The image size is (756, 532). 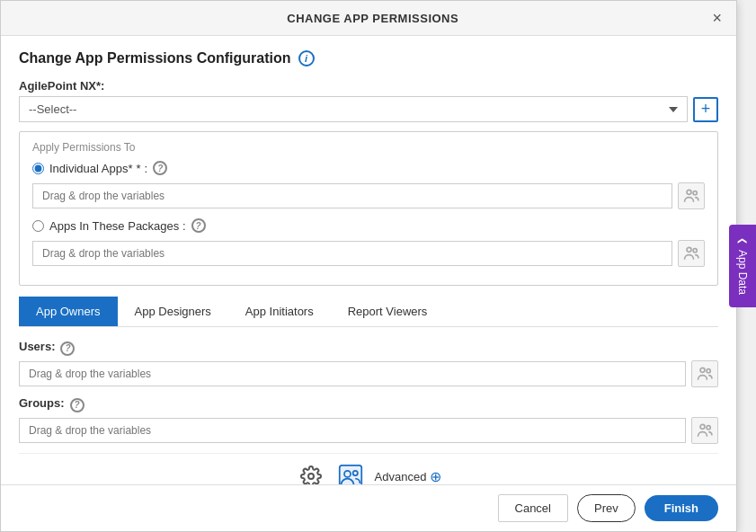 I want to click on info-icon: i, so click(x=307, y=58).